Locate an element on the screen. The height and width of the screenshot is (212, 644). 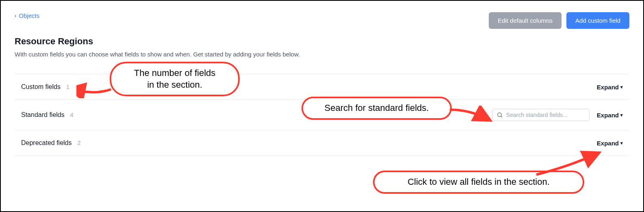
annotation-expand-callout: Click to view all fields in the section. is located at coordinates (479, 182).